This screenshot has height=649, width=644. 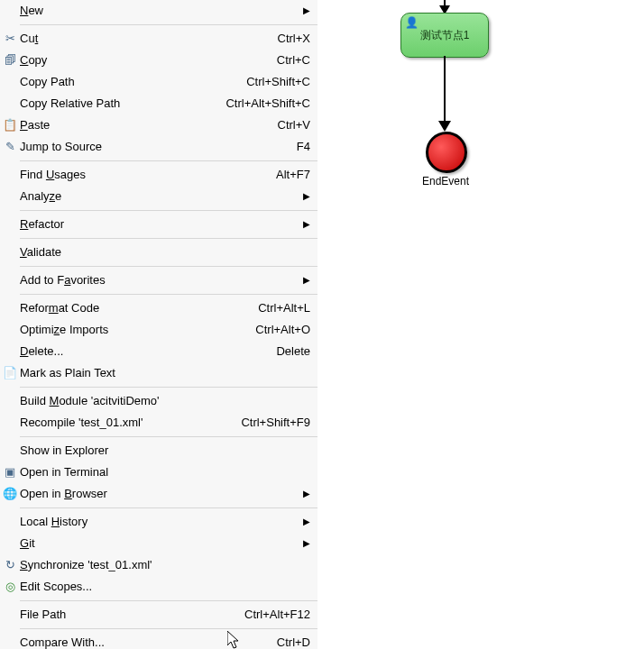 What do you see at coordinates (287, 640) in the screenshot?
I see `menu-compare-shortcut: Ctrl+D` at bounding box center [287, 640].